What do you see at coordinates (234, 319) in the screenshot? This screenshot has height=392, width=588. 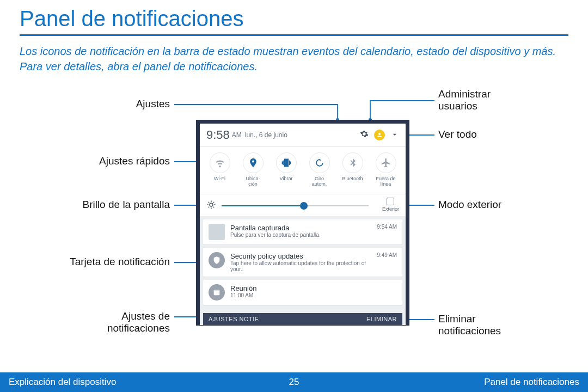 I see `notif-settings-button: AJUSTES NOTIF.` at bounding box center [234, 319].